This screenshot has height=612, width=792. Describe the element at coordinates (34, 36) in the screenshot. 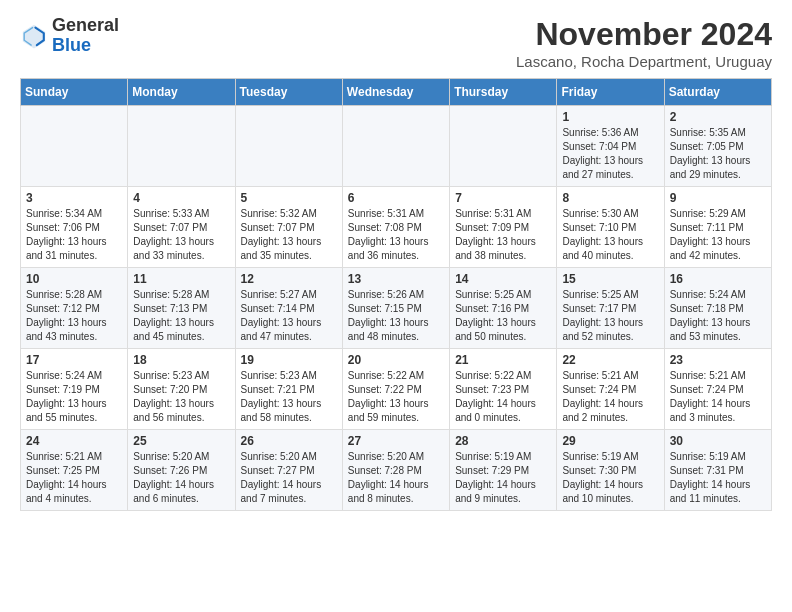

I see `logo-icon` at that location.